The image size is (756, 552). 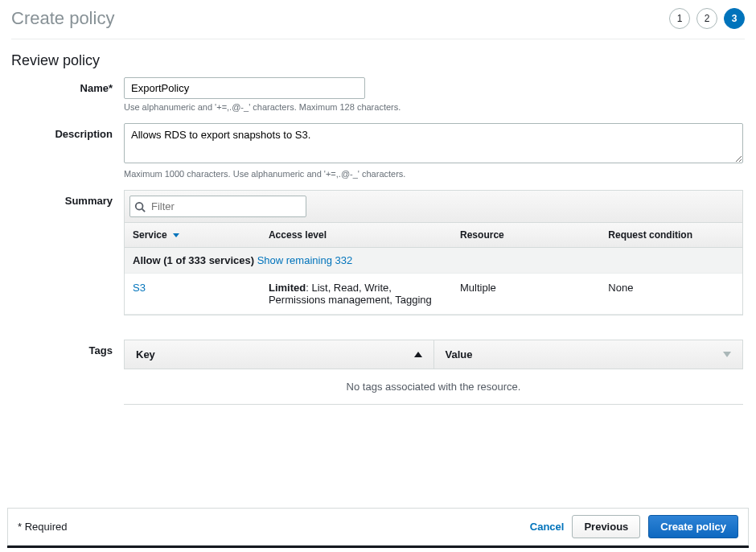 What do you see at coordinates (671, 295) in the screenshot?
I see `condition-cell: None` at bounding box center [671, 295].